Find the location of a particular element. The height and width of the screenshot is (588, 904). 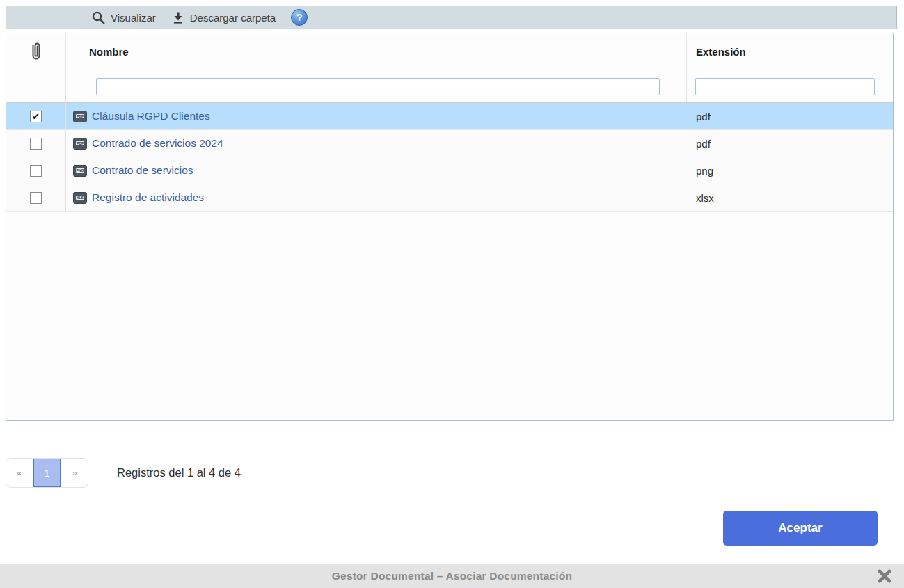

sheet-file-icon: xls is located at coordinates (80, 198).